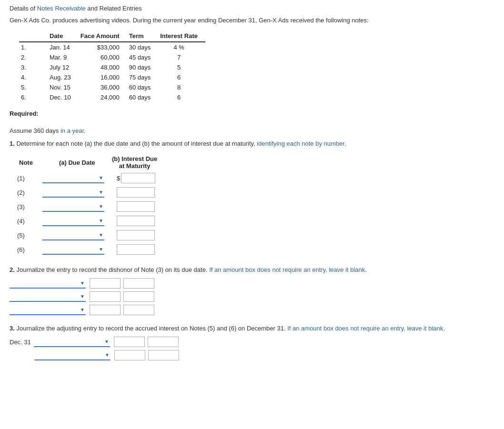  Describe the element at coordinates (103, 97) in the screenshot. I see `row-amount: 24,000` at that location.